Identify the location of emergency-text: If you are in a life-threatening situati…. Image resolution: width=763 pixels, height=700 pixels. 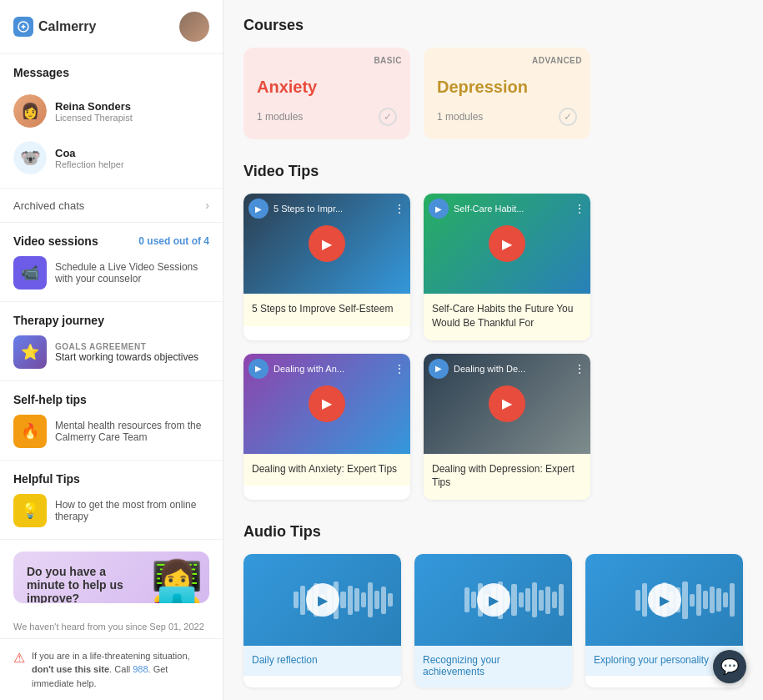
(120, 670).